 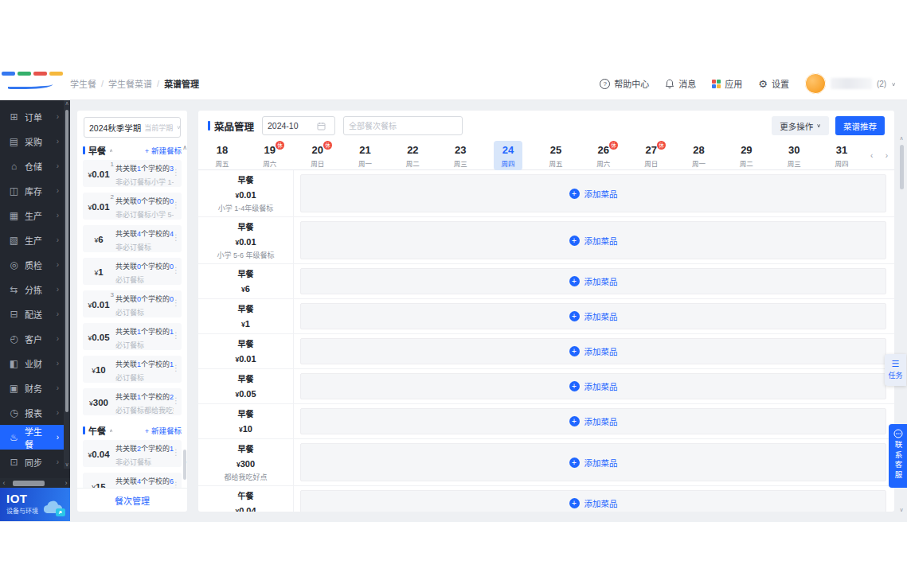 I want to click on month-picker, so click(x=299, y=126).